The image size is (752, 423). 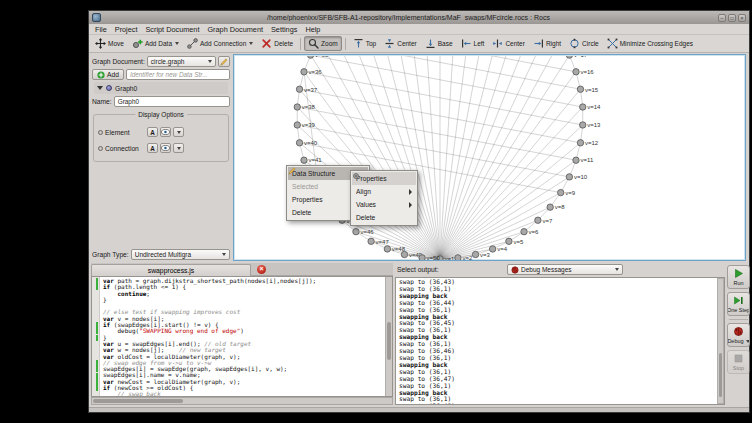 I want to click on graph-node-label: v=38, so click(x=309, y=107).